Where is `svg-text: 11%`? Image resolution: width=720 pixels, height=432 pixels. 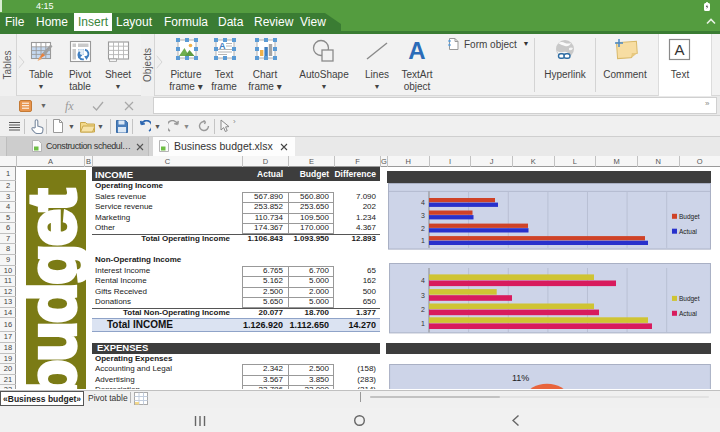
svg-text: 11% is located at coordinates (520, 379).